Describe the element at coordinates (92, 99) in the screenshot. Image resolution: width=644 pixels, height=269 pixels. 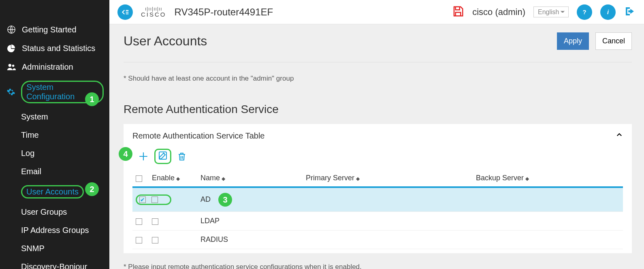
I see `annotation-badge-1: 1` at that location.